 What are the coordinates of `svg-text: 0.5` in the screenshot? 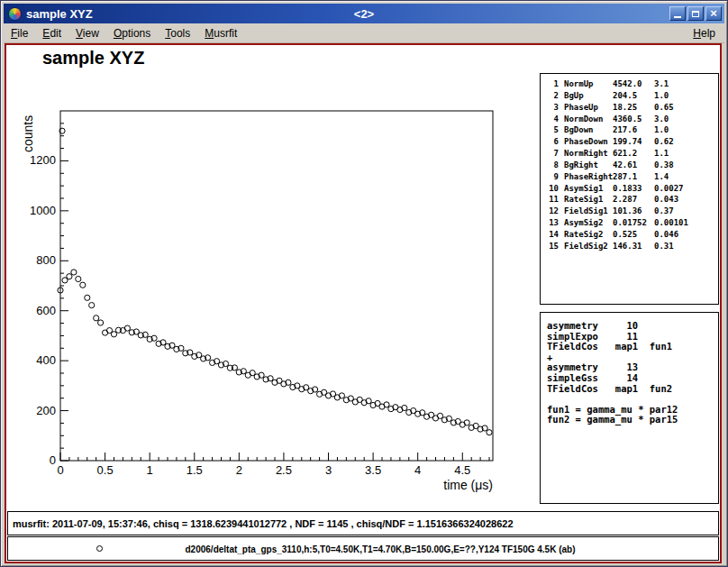 It's located at (105, 471).